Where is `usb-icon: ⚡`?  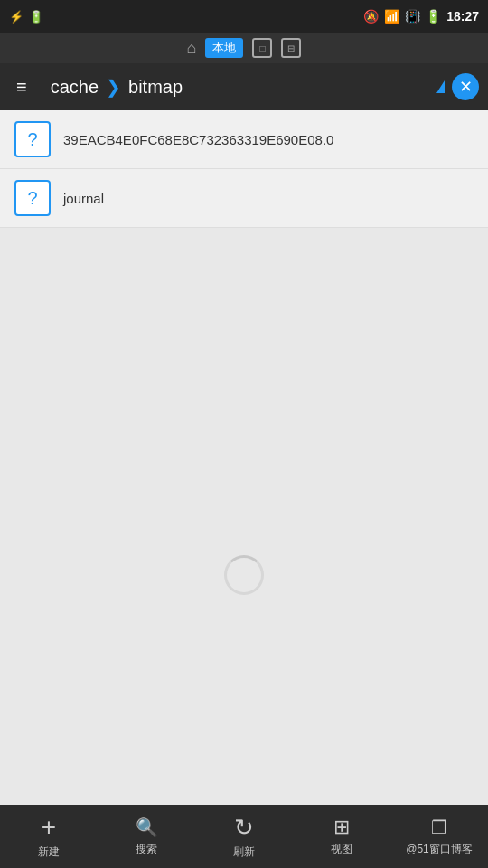
usb-icon: ⚡ is located at coordinates (16, 16).